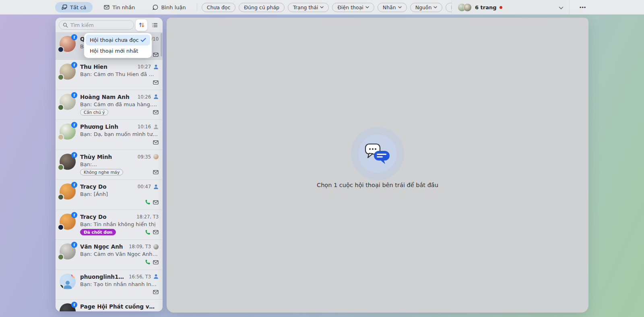  What do you see at coordinates (161, 45) in the screenshot?
I see `scrollbar` at bounding box center [161, 45].